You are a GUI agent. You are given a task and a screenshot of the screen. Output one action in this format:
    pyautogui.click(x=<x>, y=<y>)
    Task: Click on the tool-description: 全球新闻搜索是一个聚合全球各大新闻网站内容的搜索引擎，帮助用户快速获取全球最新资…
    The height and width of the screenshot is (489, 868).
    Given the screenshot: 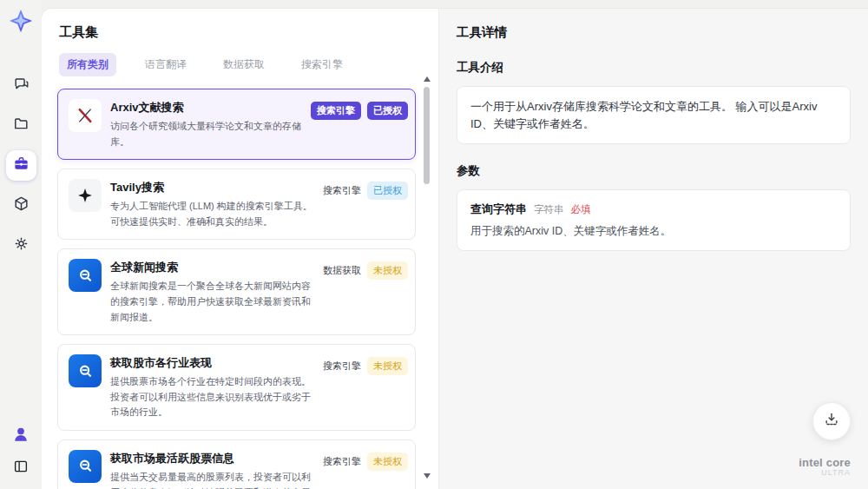 What is the action you would take?
    pyautogui.click(x=212, y=302)
    